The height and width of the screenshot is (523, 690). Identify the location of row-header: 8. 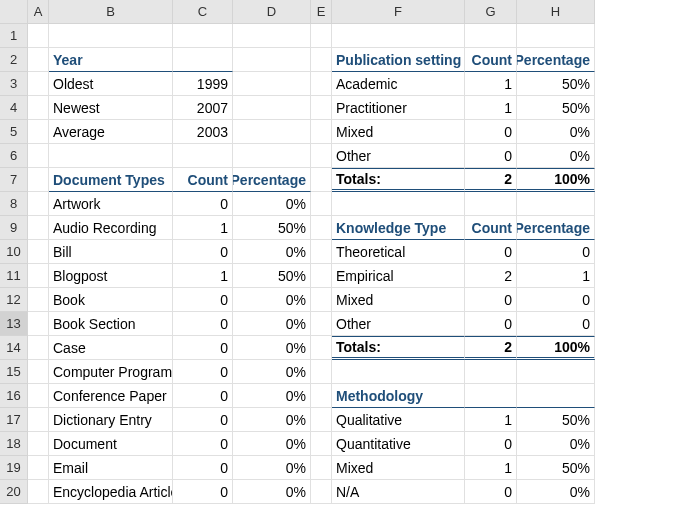
(14, 204).